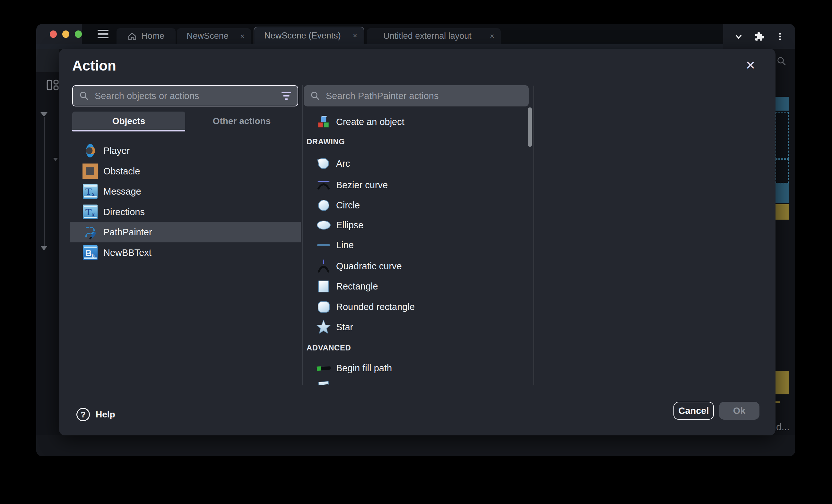 The width and height of the screenshot is (832, 504). What do you see at coordinates (534, 235) in the screenshot?
I see `scrollbar-track` at bounding box center [534, 235].